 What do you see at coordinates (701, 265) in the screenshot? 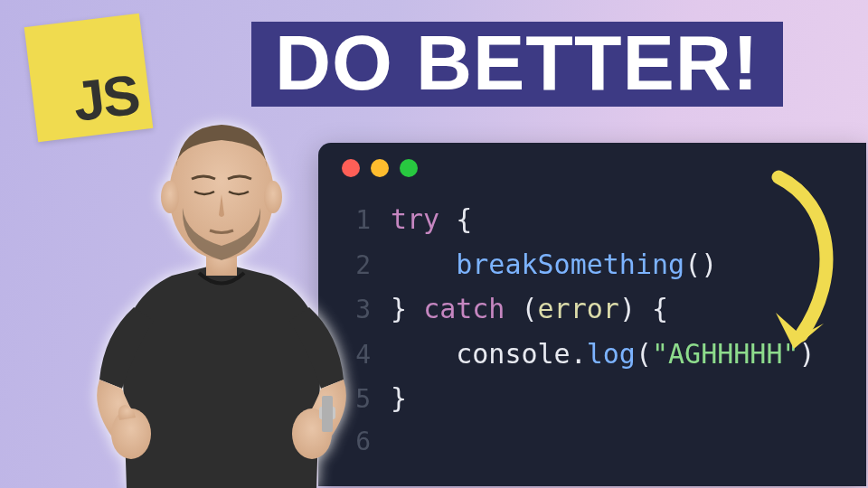
I see `code-token: ()` at bounding box center [701, 265].